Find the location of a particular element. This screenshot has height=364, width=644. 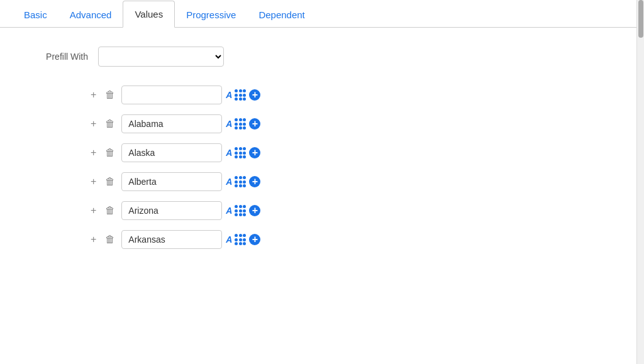

tab-progressive: Progressive is located at coordinates (211, 15).